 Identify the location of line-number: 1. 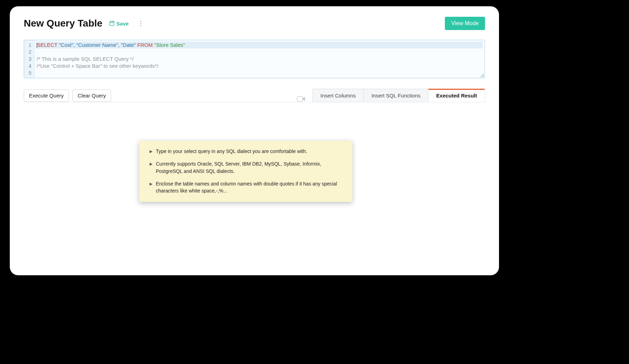
(29, 45).